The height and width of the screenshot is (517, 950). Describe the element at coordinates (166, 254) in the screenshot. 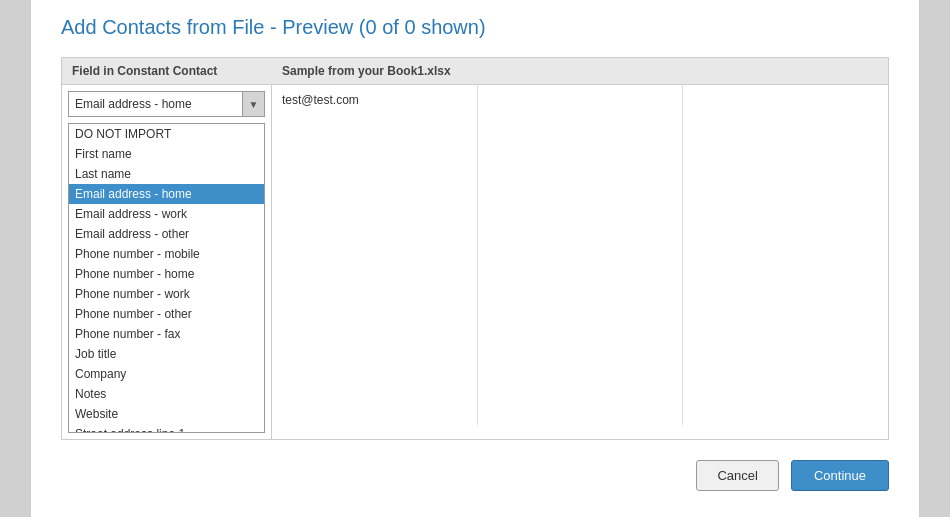

I see `dropdown-option: Phone number - mobile` at that location.